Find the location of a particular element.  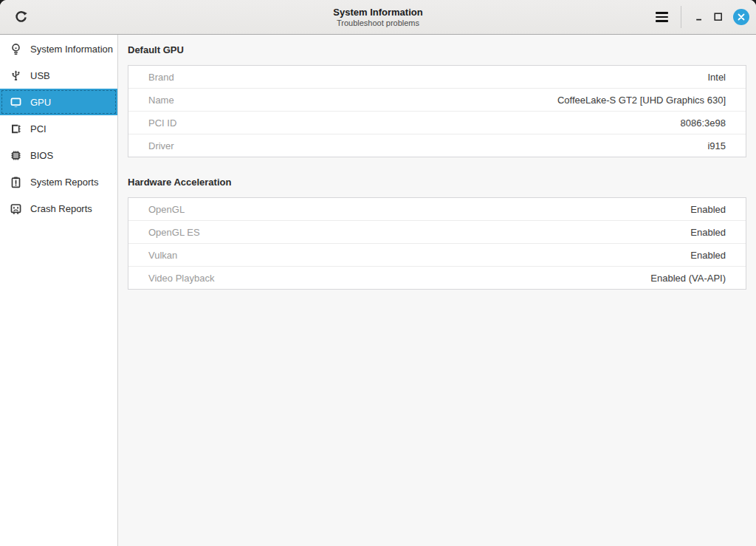

info-row-opengl: OpenGL Enabled is located at coordinates (437, 210).